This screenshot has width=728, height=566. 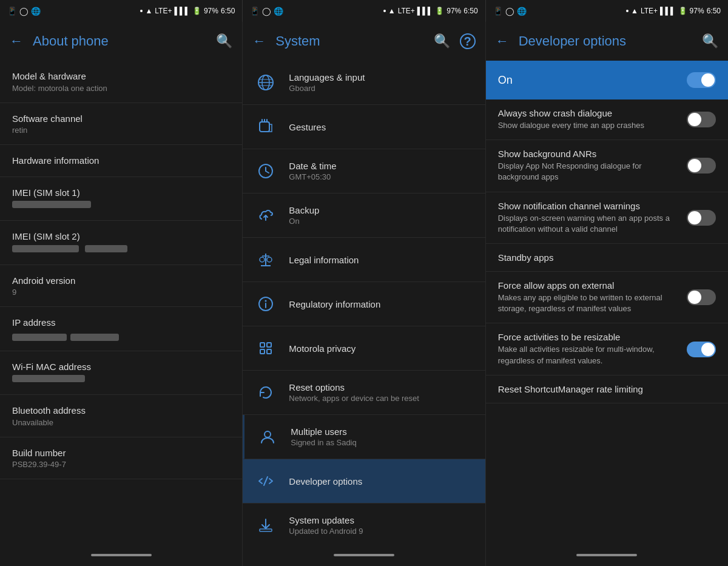 I want to click on force-allow-external-toggle, so click(x=701, y=297).